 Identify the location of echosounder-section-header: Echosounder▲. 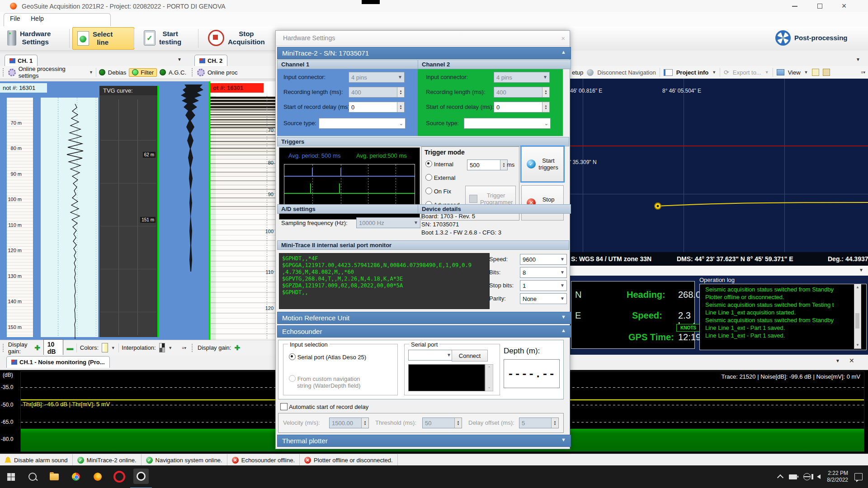
(424, 332).